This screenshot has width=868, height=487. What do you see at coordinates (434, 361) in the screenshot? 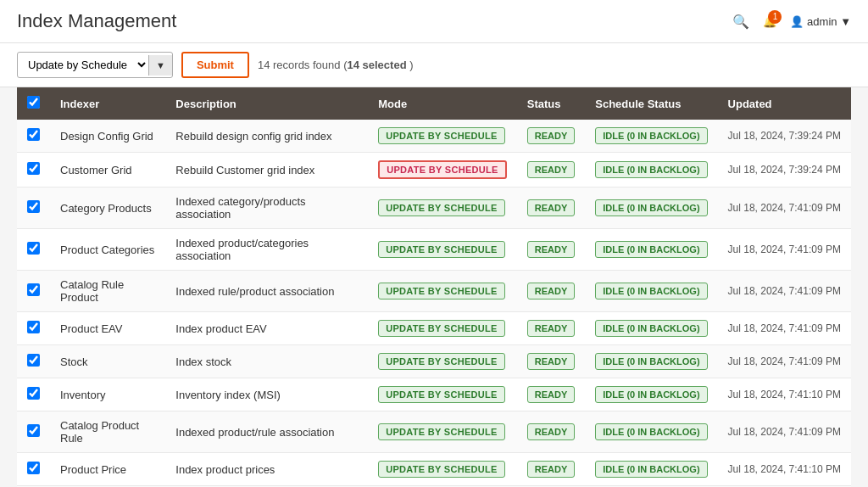
I see `table-row: StockIndex stockUPDATE BY SCHEDULEREADYI…` at bounding box center [434, 361].